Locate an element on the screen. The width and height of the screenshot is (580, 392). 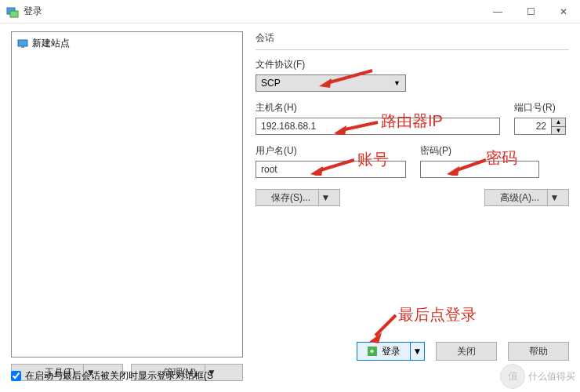
port-spinner: ▲▼ is located at coordinates (542, 126).